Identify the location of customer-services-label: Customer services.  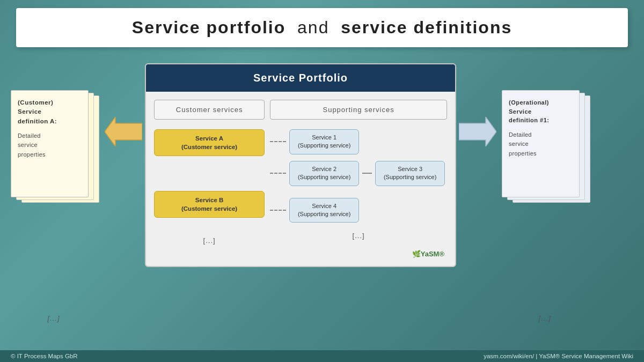
(209, 109).